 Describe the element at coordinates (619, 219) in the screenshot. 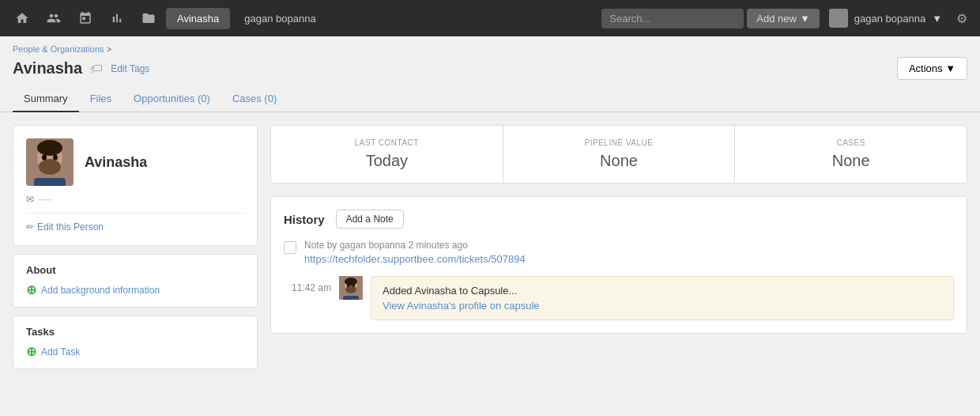

I see `history-header: History Add a Note` at that location.